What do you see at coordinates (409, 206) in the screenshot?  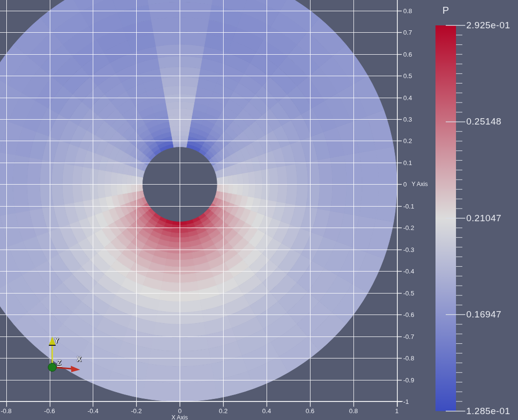 I see `y-tick-label: -0.1` at bounding box center [409, 206].